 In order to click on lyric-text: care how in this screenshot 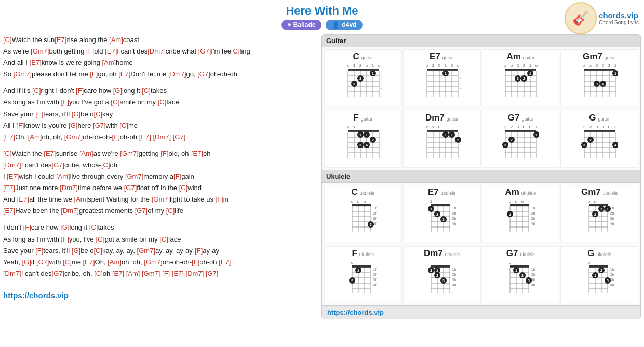, I will do `click(98, 90)`.